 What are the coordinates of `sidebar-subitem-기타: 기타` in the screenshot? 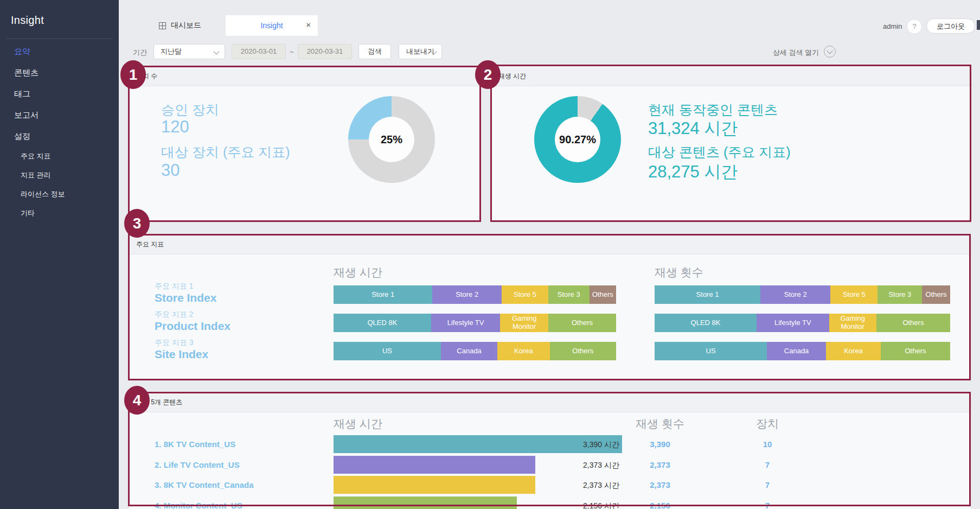 It's located at (60, 214).